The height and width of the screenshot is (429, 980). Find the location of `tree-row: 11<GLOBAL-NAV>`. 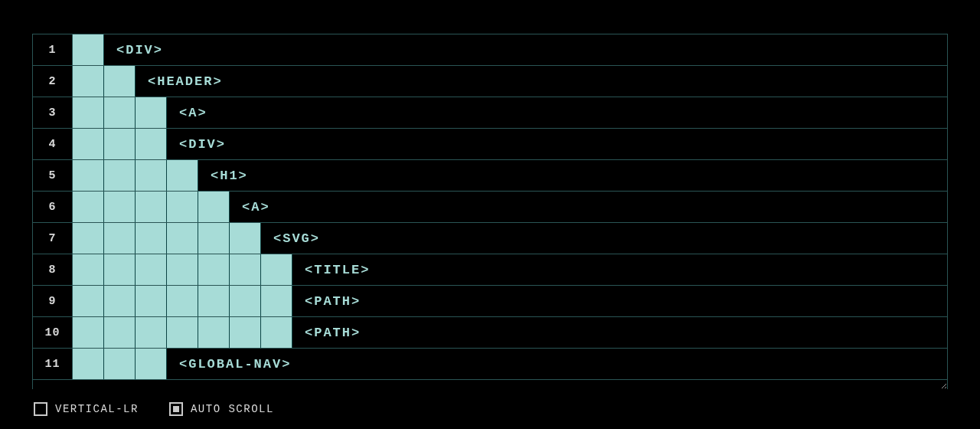

tree-row: 11<GLOBAL-NAV> is located at coordinates (490, 365).